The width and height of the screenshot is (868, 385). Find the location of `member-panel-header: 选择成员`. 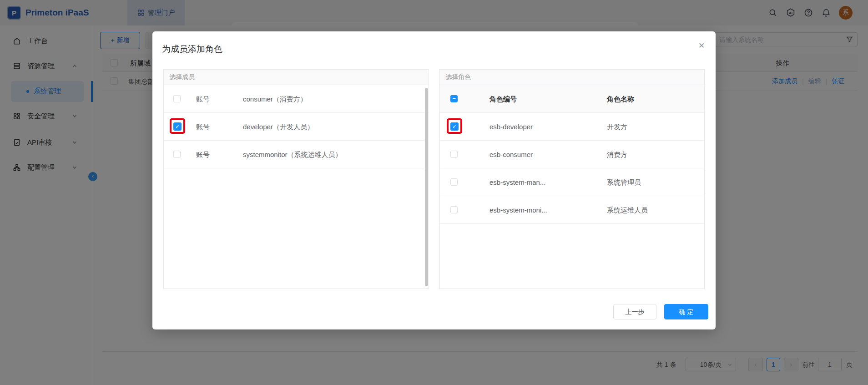

member-panel-header: 选择成员 is located at coordinates (296, 77).